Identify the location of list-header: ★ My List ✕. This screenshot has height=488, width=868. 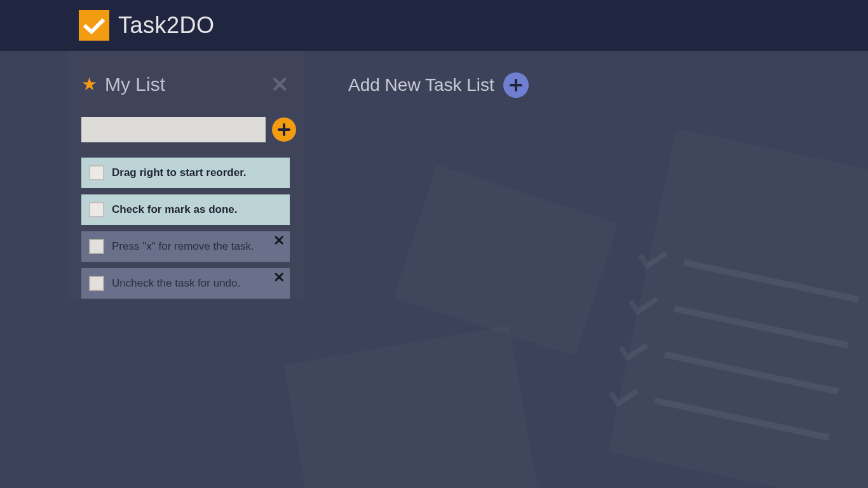
(182, 85).